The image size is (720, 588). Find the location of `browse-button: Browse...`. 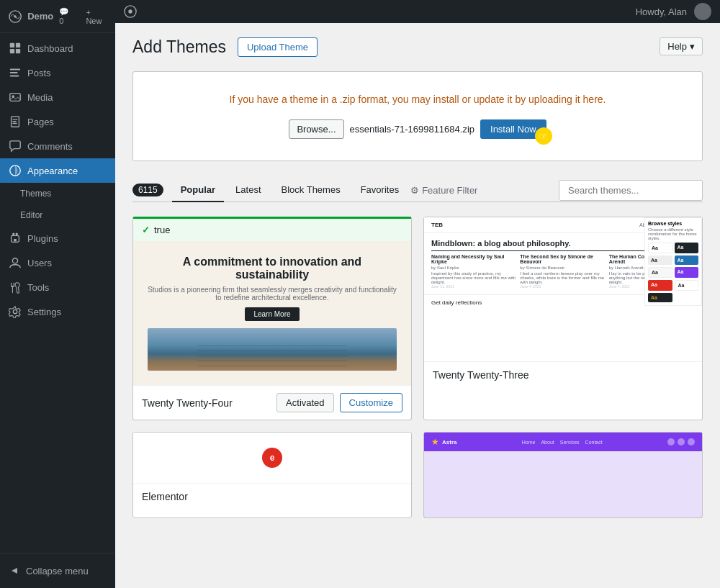

browse-button: Browse... is located at coordinates (316, 130).